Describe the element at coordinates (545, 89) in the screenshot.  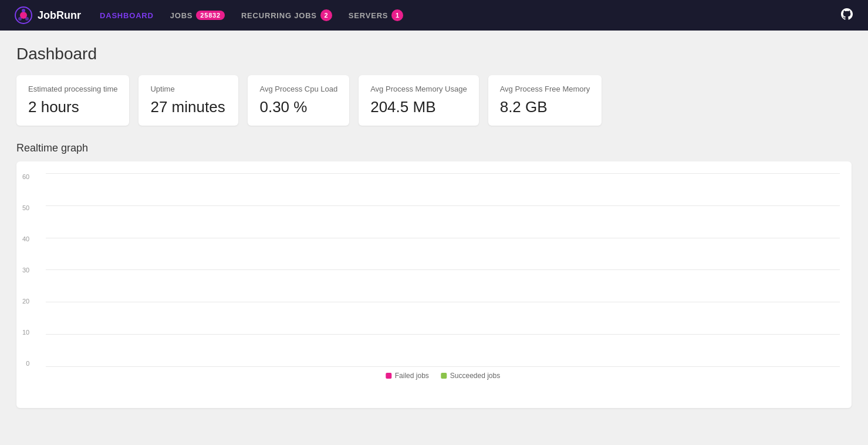
I see `stat-label-free-memory: Avg Process Free Memory` at that location.